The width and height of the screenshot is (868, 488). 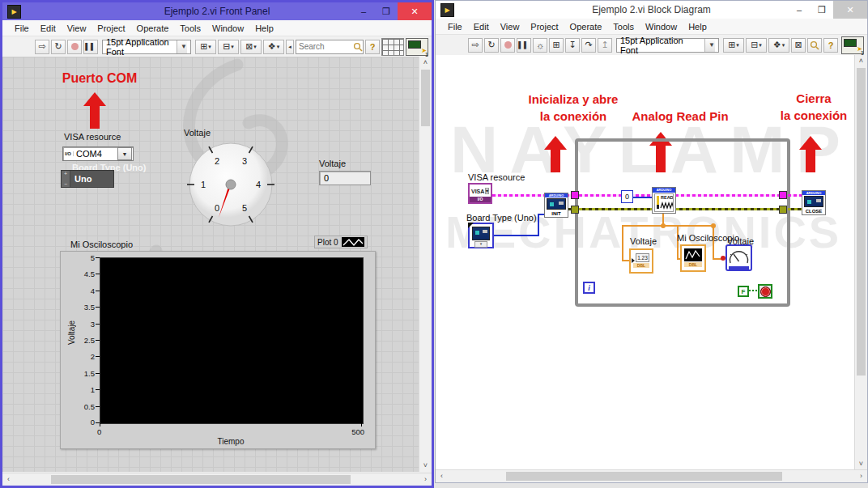 I want to click on arduino-read-block: ARDUINO READ, so click(x=664, y=201).